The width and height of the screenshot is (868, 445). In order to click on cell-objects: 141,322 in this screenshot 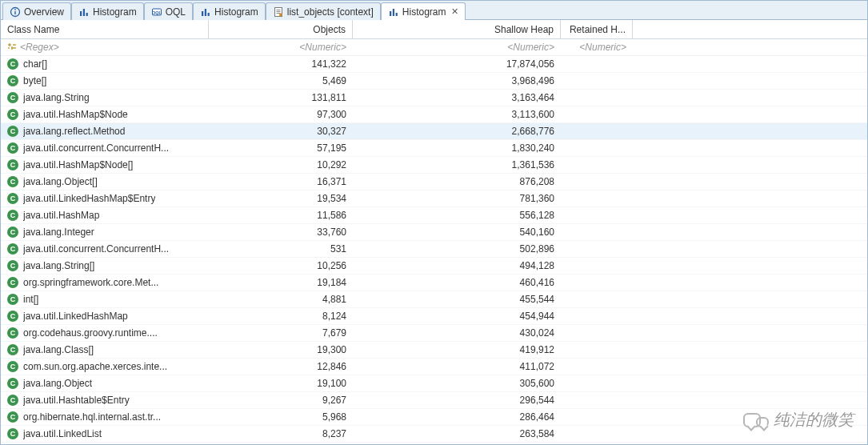, I will do `click(281, 64)`.